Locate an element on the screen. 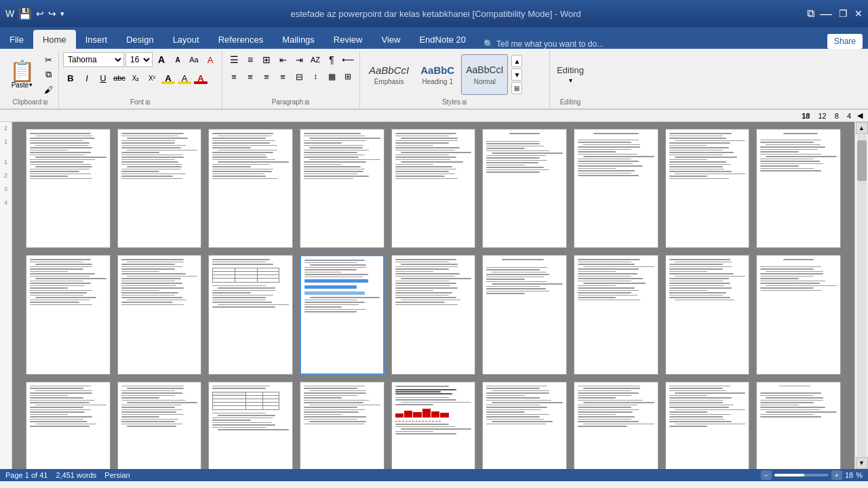  zoom-chevron-left: ◀ is located at coordinates (860, 115).